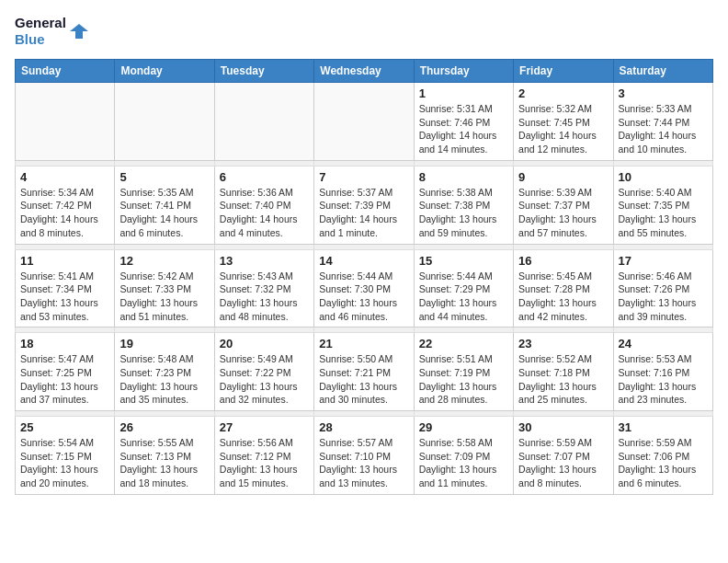  I want to click on calendar-day-7: 7Sunrise: 5:37 AMSunset: 7:39 PMDaylight…, so click(364, 204).